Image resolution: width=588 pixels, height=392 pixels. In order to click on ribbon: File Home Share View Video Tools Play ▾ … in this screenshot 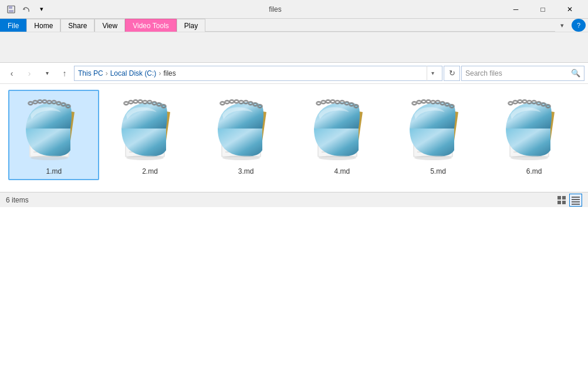, I will do `click(294, 41)`.